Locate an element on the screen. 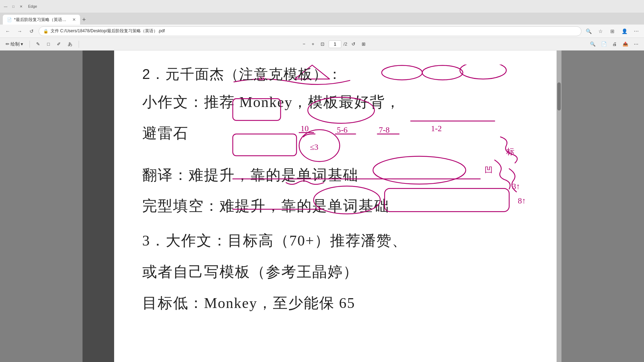 Image resolution: width=644 pixels, height=362 pixels. print-button: 🖨 is located at coordinates (615, 44).